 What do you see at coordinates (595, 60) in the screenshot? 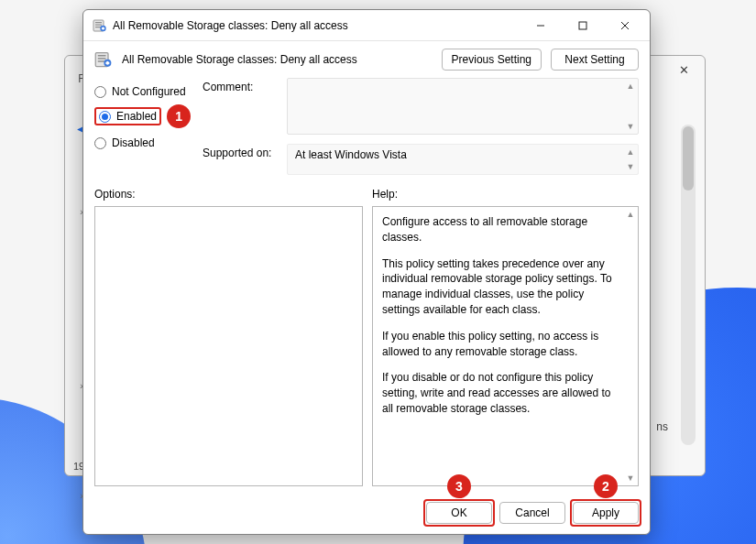
I see `next-setting-button: Next Setting` at bounding box center [595, 60].